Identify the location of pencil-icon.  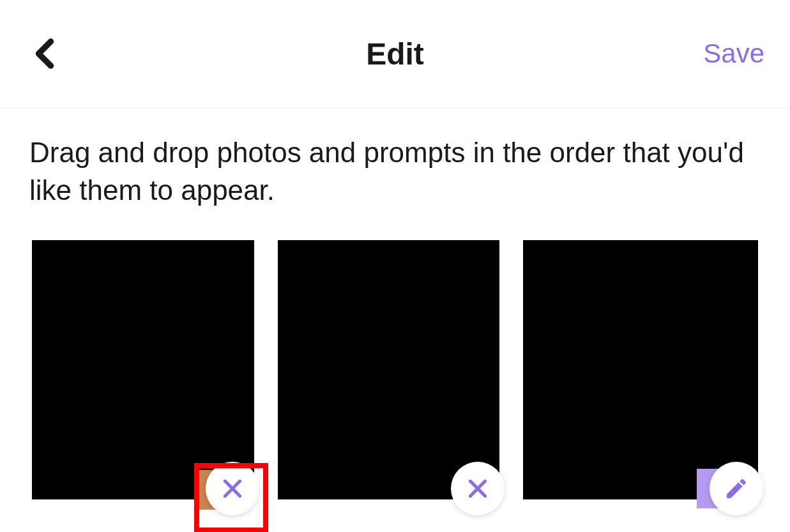
(736, 489).